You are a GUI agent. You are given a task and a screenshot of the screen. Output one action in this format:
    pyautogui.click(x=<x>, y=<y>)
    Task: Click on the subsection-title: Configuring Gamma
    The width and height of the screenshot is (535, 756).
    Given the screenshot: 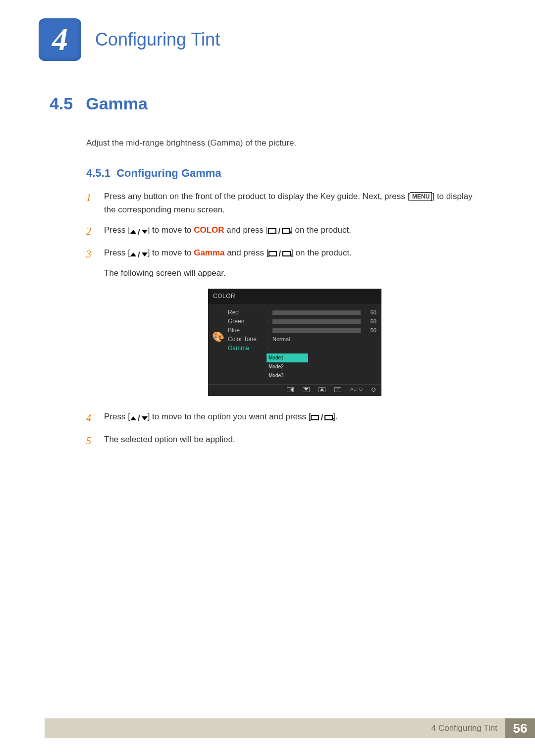 What is the action you would take?
    pyautogui.click(x=168, y=173)
    